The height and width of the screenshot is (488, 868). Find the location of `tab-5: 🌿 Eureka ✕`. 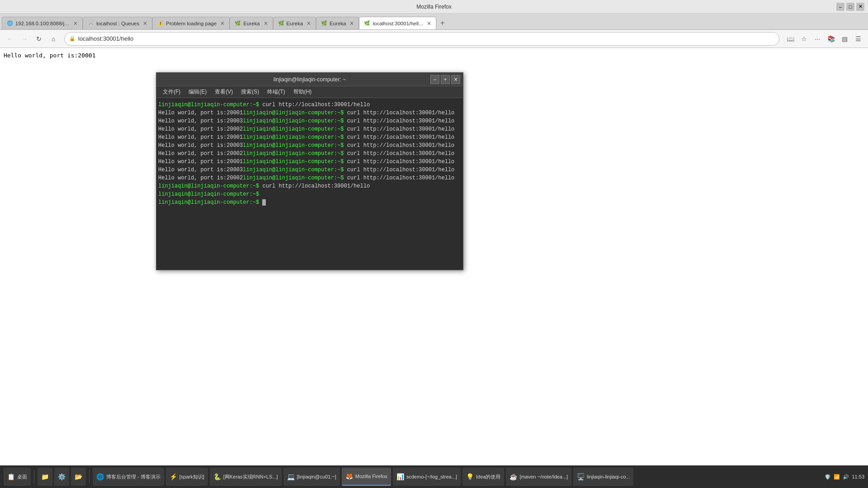

tab-5: 🌿 Eureka ✕ is located at coordinates (295, 23).